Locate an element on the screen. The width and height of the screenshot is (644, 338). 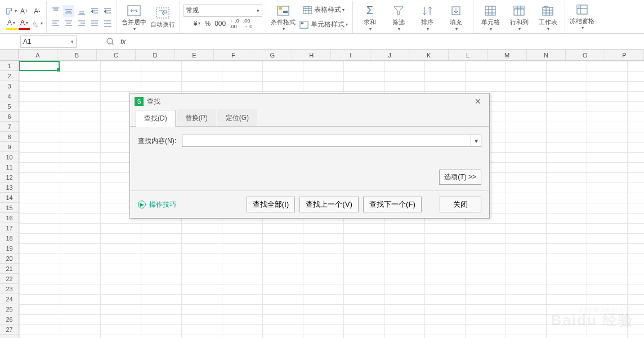
filter-button: 筛选 is located at coordinates (399, 17).